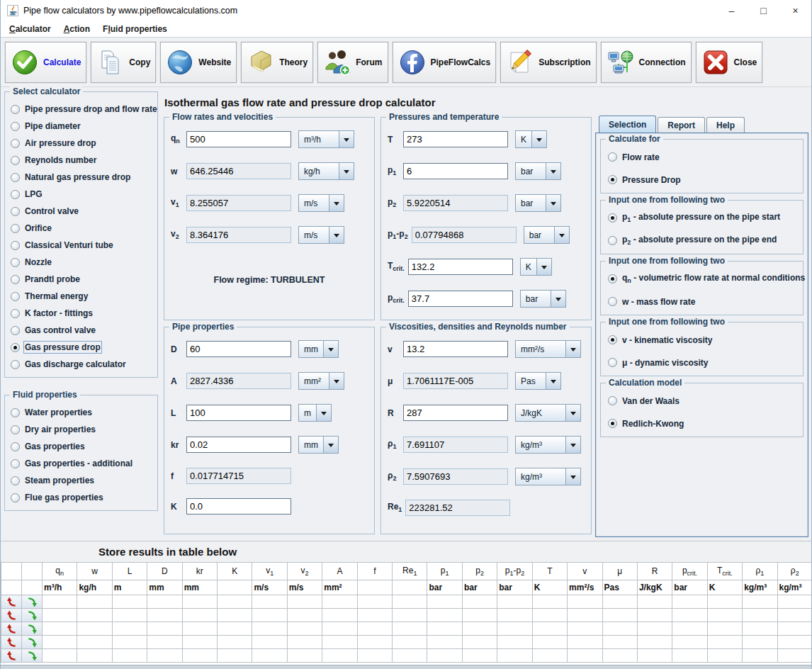 This screenshot has width=812, height=669. Describe the element at coordinates (701, 401) in the screenshot. I see `option-van-der-waals: Van der Waals` at that location.